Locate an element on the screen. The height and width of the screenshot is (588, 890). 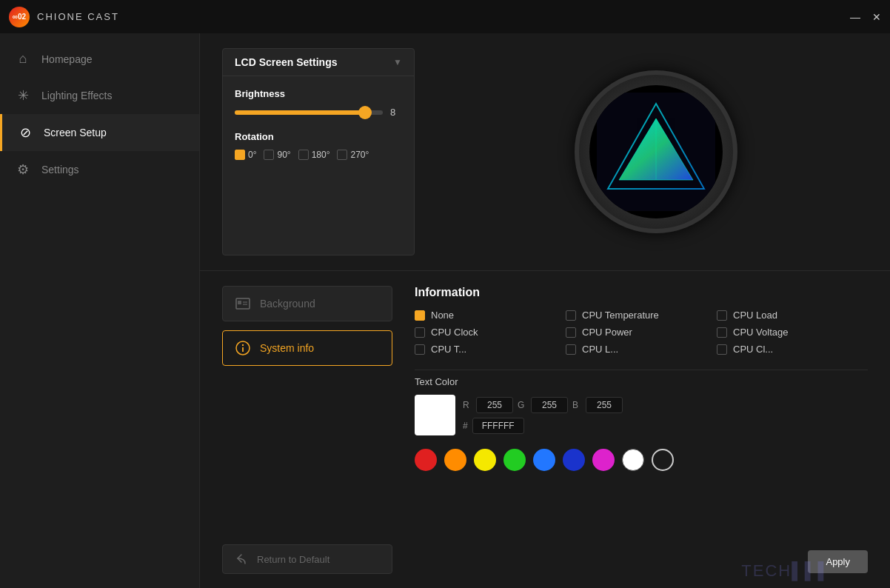
lcd-preview-inner is located at coordinates (656, 152).